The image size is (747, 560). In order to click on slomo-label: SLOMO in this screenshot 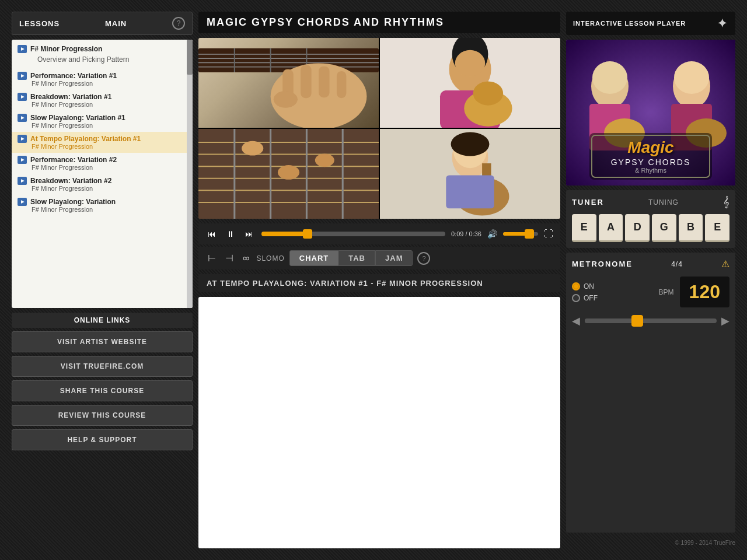, I will do `click(270, 258)`.